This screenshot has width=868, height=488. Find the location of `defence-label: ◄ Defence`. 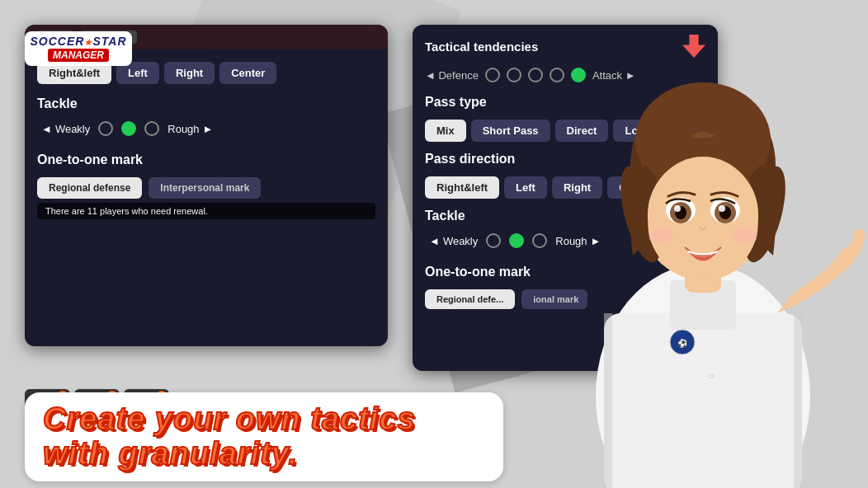

defence-label: ◄ Defence is located at coordinates (452, 76).